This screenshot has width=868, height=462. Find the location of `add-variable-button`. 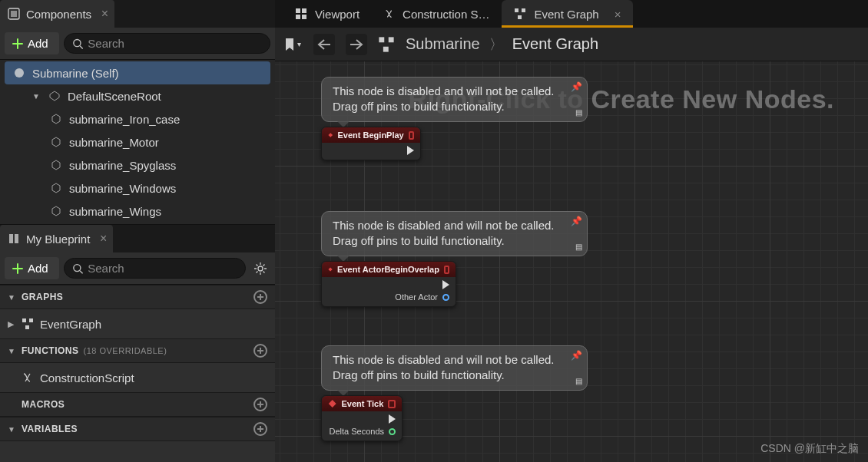

add-variable-button is located at coordinates (260, 429).